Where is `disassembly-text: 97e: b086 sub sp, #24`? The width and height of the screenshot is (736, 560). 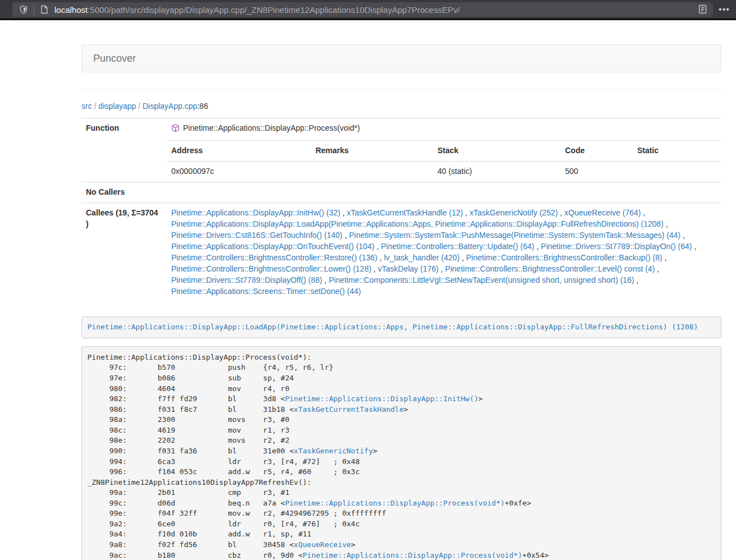 disassembly-text: 97e: b086 sub sp, #24 is located at coordinates (191, 378).